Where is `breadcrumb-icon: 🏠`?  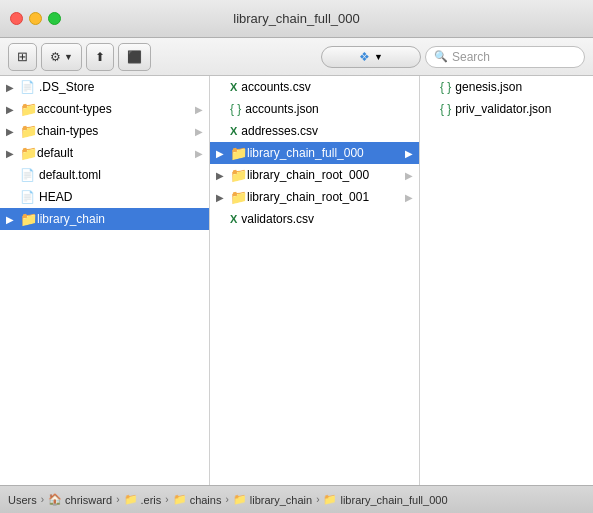
breadcrumb-icon: 🏠 is located at coordinates (55, 500).